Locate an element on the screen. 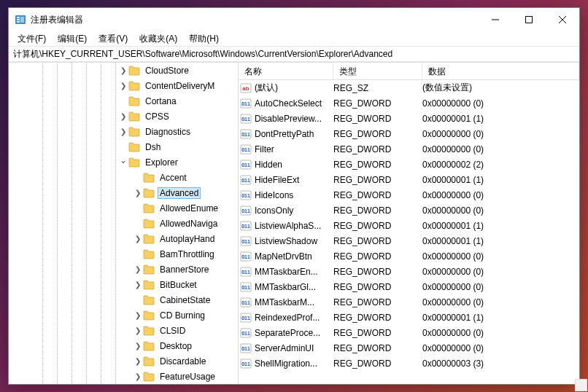  tree-item: Accent is located at coordinates (123, 178).